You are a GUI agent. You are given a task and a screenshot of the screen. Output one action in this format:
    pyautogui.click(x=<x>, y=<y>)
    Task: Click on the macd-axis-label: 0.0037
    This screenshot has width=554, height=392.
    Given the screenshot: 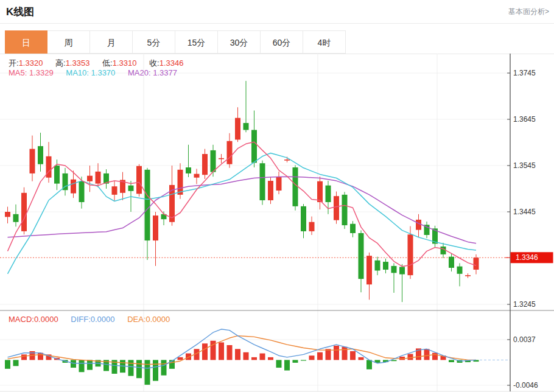 What is the action you would take?
    pyautogui.click(x=525, y=340)
    